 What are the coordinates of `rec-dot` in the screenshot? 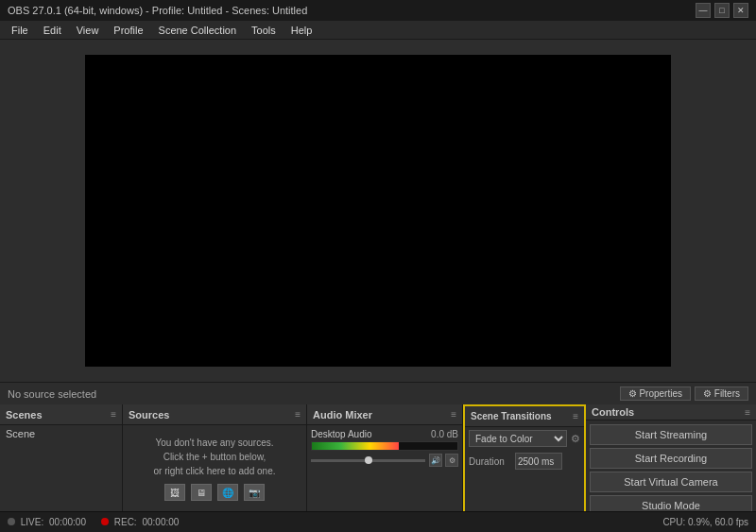 It's located at (105, 522).